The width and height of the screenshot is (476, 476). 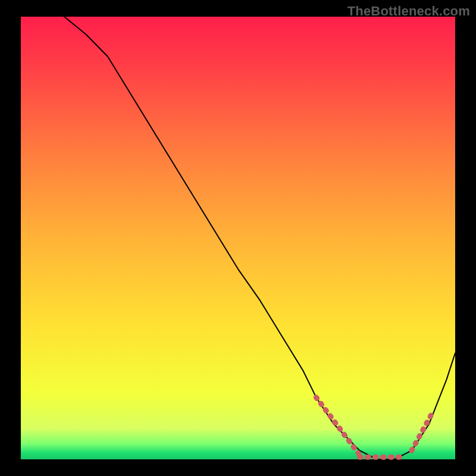 What do you see at coordinates (409, 11) in the screenshot?
I see `watermark-text: TheBottleneck.com` at bounding box center [409, 11].